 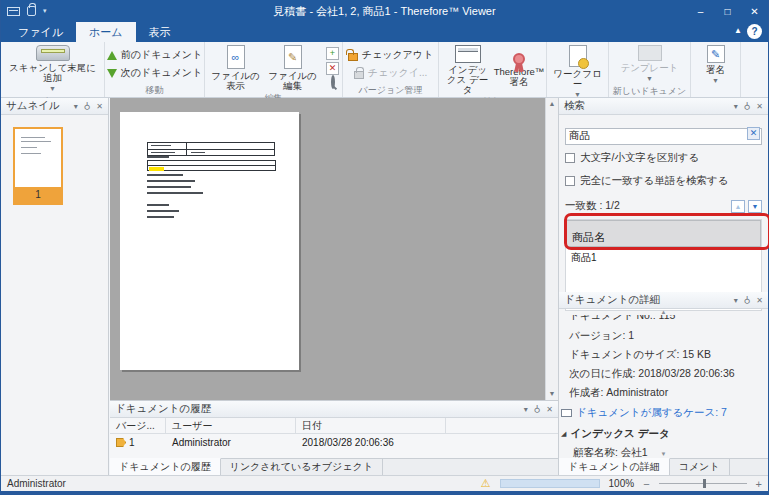 What do you see at coordinates (700, 467) in the screenshot?
I see `tab-comments: コメント` at bounding box center [700, 467].